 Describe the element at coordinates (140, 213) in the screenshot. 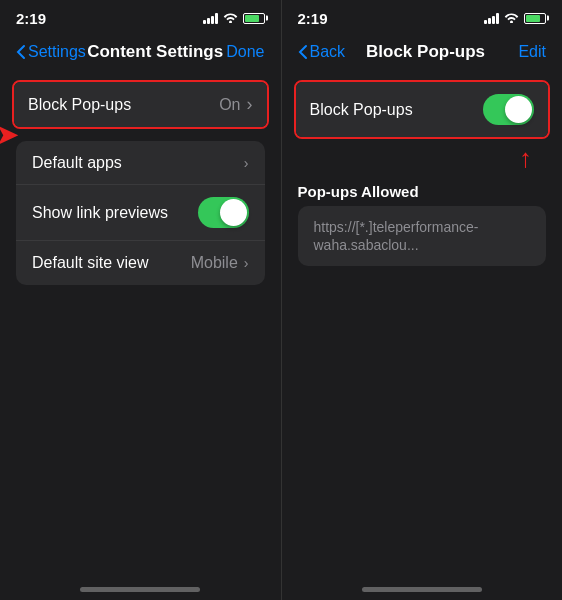

I see `settings-list-left: Default apps › Show link previews Defaul…` at that location.